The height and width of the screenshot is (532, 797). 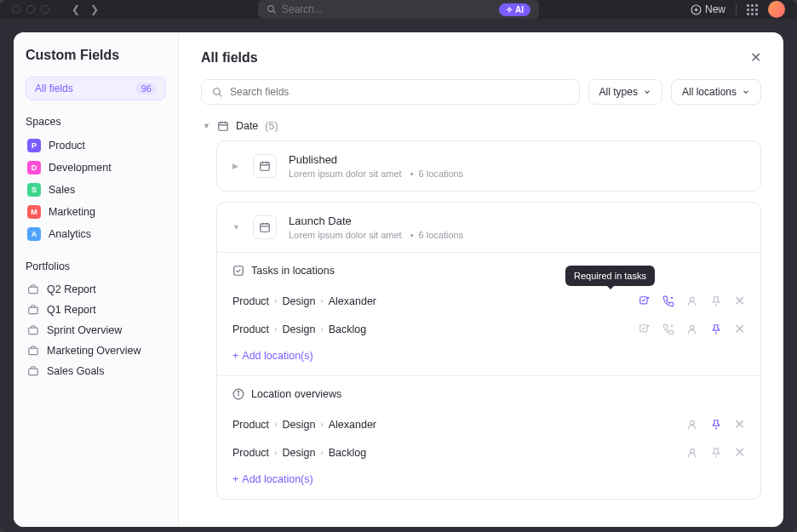 What do you see at coordinates (95, 168) in the screenshot?
I see `sidebar-space-item: DDevelopment` at bounding box center [95, 168].